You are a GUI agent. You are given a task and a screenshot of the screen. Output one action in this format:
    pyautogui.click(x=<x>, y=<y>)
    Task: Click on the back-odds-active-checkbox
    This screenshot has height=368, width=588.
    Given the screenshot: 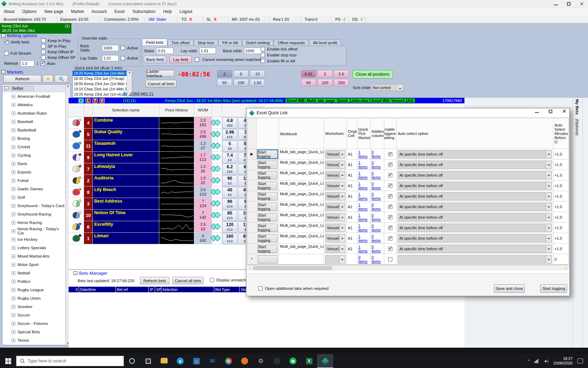 What is the action you would take?
    pyautogui.click(x=123, y=48)
    